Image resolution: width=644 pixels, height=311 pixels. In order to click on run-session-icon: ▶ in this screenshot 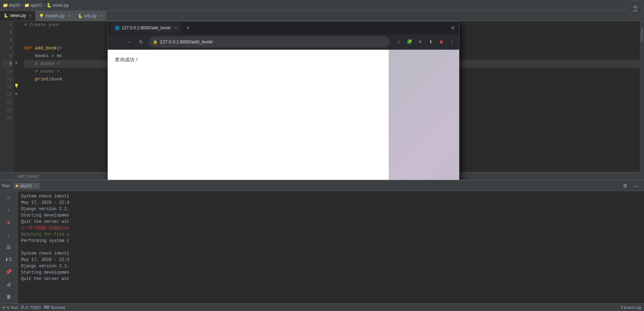, I will do `click(17, 185)`.